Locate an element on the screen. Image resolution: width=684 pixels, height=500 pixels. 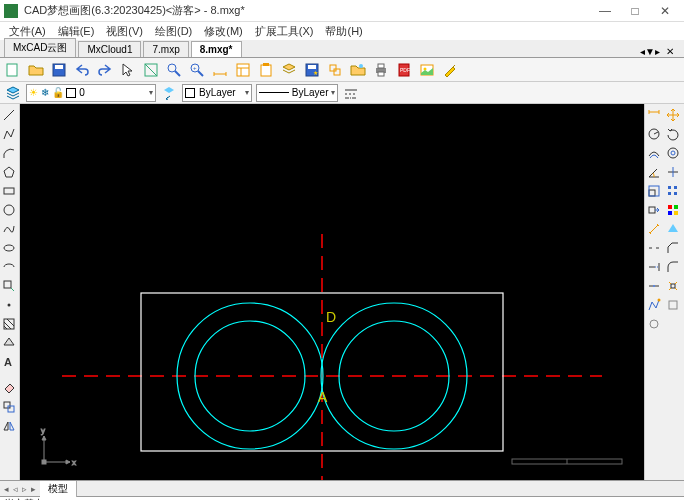
props-button is located at coordinates (243, 70).